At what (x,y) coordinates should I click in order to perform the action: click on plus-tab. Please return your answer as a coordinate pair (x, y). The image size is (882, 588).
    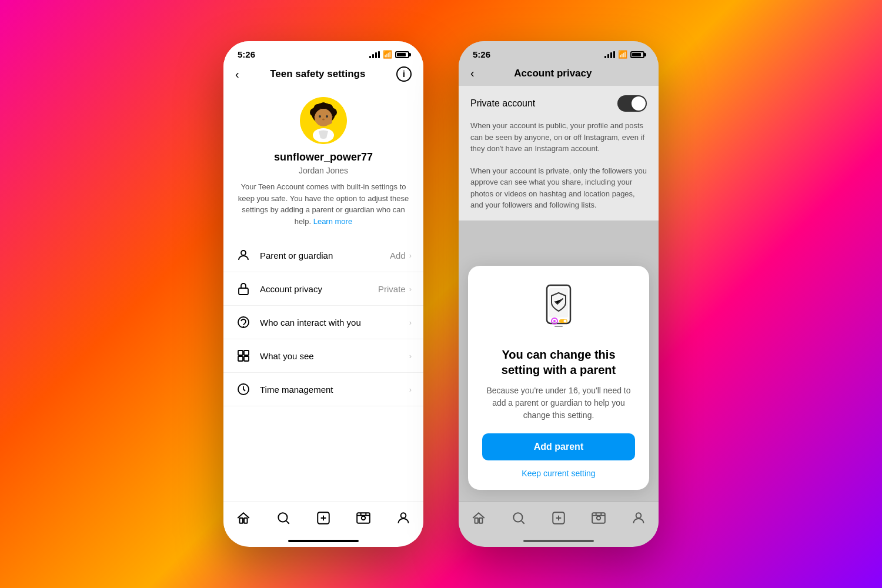
    Looking at the image, I should click on (323, 518).